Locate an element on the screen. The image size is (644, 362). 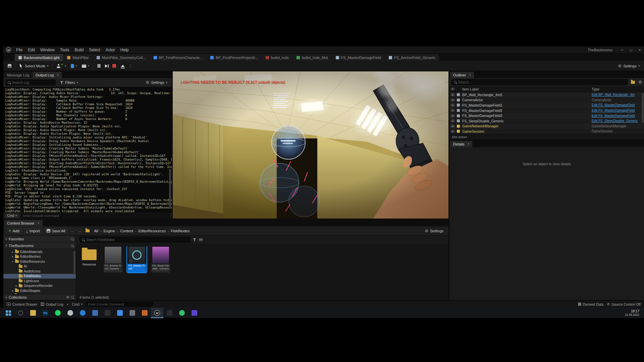
minimize-button: ─ is located at coordinates (622, 50).